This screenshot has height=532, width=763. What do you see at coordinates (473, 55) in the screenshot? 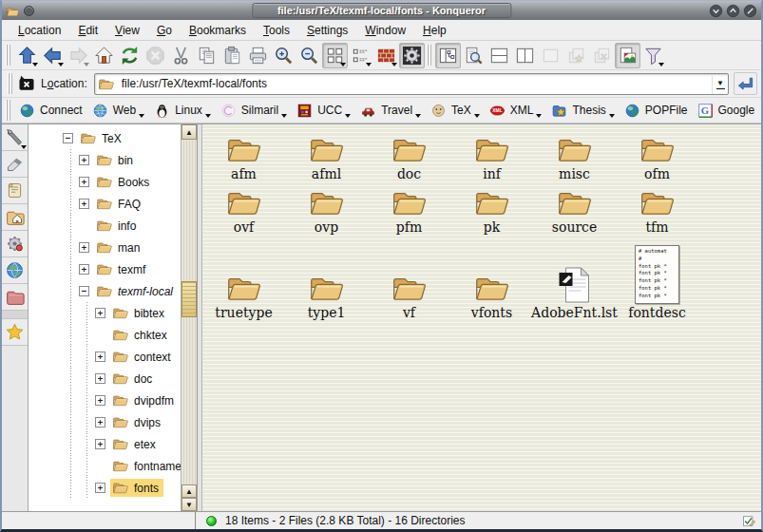
I see `find-file-button` at bounding box center [473, 55].